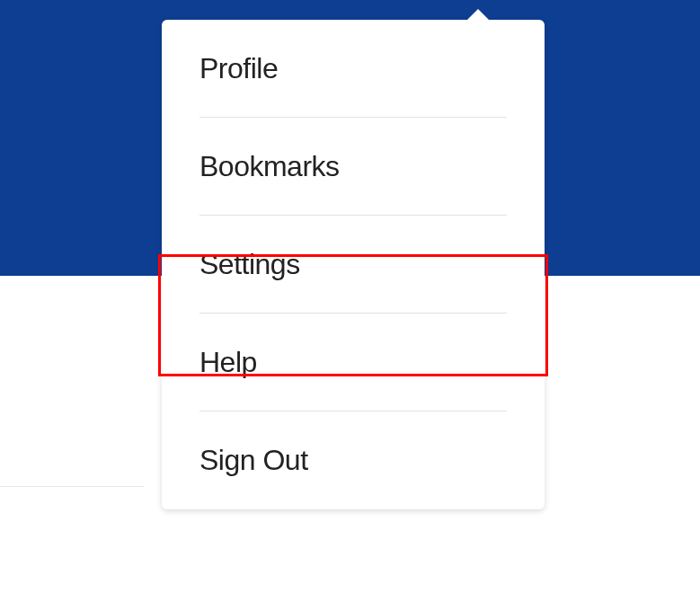 The width and height of the screenshot is (700, 610). I want to click on menu-item-profile: Profile, so click(353, 68).